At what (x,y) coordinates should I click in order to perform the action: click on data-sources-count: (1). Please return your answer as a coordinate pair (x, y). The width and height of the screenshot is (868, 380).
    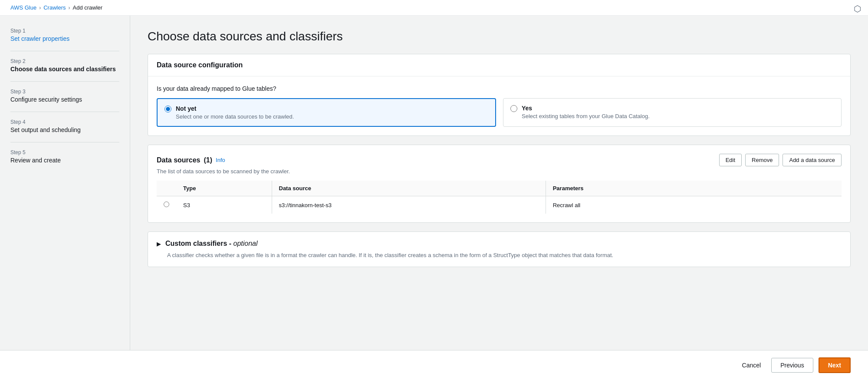
    Looking at the image, I should click on (208, 160).